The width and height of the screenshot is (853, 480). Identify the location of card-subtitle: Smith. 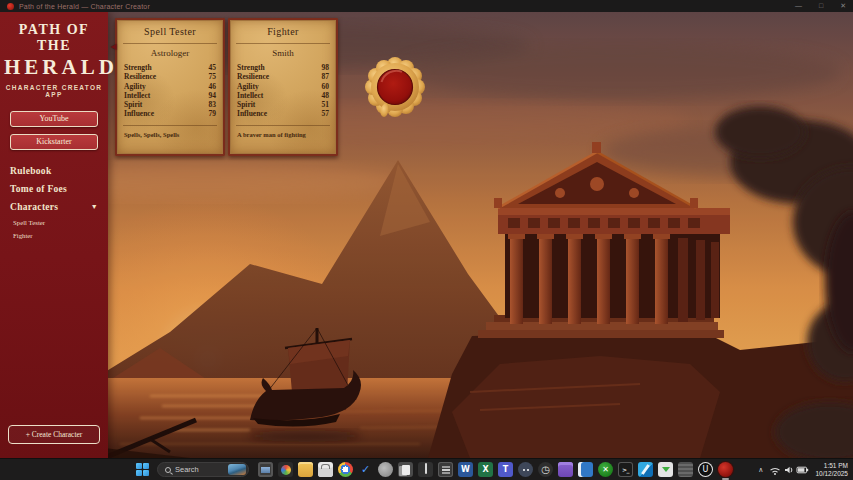
(283, 53).